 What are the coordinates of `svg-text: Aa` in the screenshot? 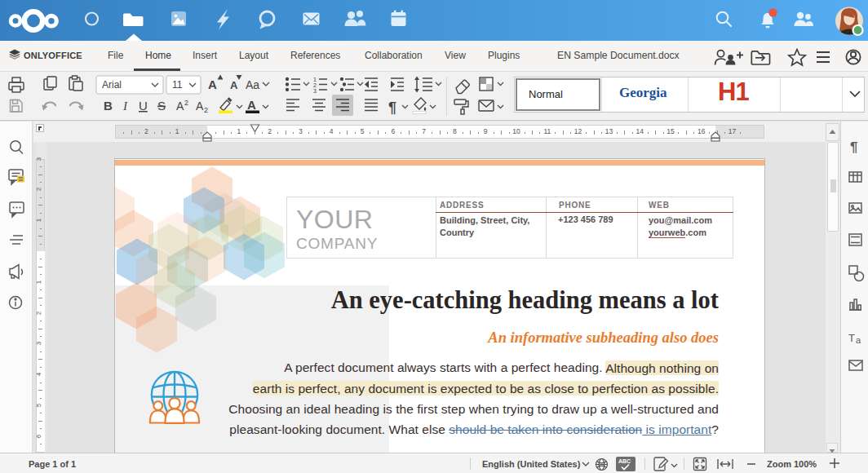 It's located at (253, 85).